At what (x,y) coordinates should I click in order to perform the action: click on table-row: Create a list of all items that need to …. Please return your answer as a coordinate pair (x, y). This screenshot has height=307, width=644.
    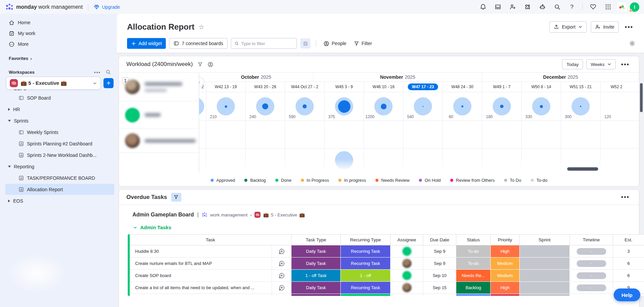
    Looking at the image, I should click on (387, 288).